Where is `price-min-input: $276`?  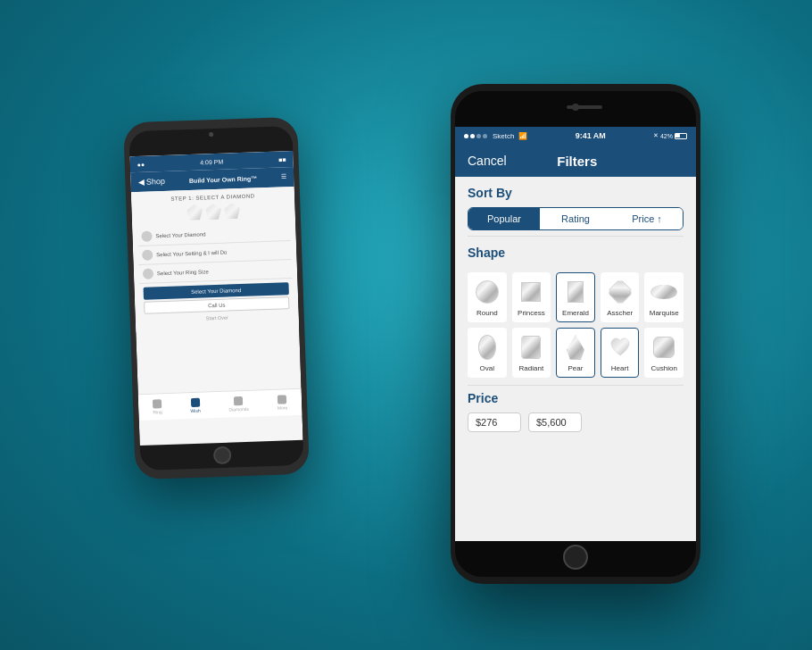
price-min-input: $276 is located at coordinates (494, 422).